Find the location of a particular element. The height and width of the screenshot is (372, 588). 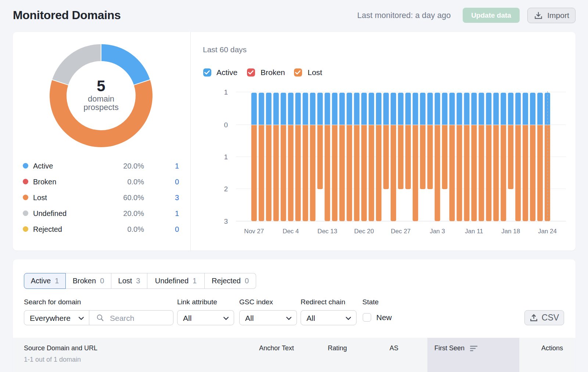

svg-text: Dec 4 is located at coordinates (291, 231).